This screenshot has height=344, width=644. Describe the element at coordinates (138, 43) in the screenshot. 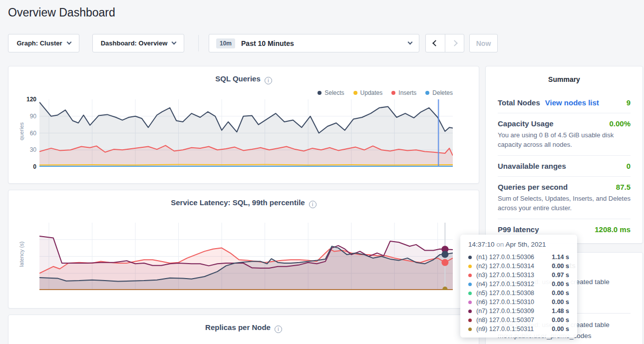

I see `dashboard-dropdown: Dashboard: Overview` at that location.